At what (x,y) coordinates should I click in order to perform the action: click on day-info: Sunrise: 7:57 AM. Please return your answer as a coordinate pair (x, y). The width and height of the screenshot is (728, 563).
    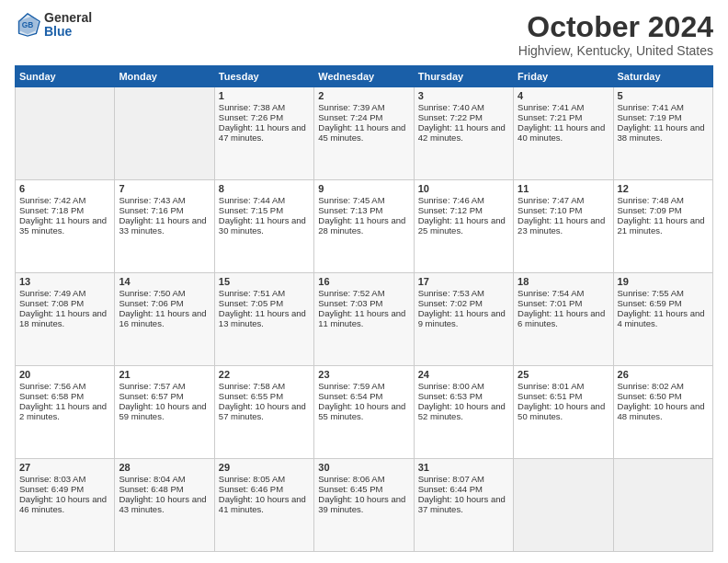
    Looking at the image, I should click on (164, 386).